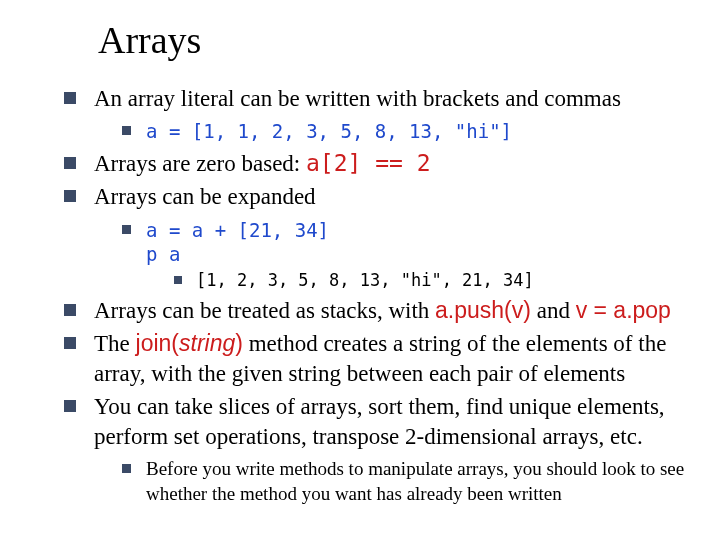 This screenshot has height=540, width=720. Describe the element at coordinates (239, 343) in the screenshot. I see `paren-close: )` at that location.